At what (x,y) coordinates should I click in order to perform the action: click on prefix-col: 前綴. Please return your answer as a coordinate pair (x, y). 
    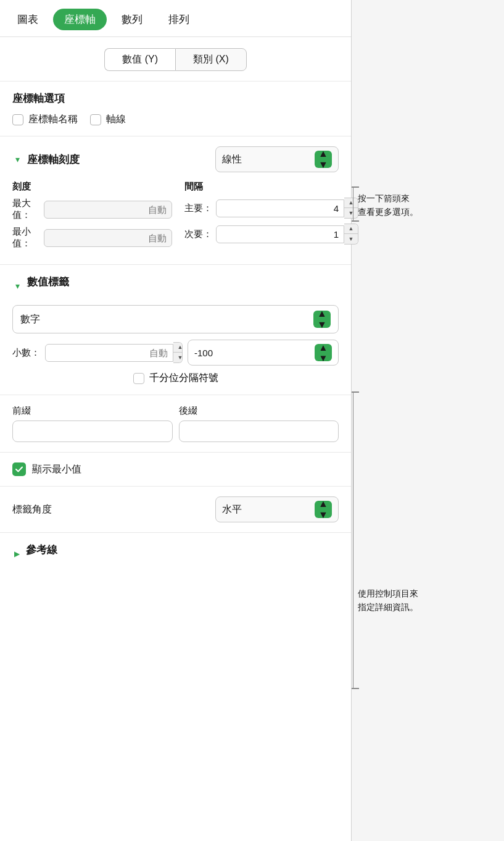
    Looking at the image, I should click on (93, 424).